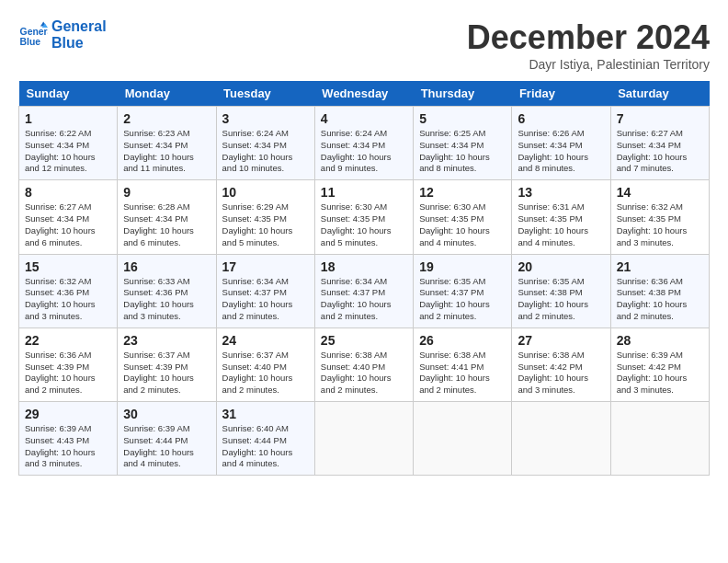 The height and width of the screenshot is (563, 728). Describe the element at coordinates (266, 447) in the screenshot. I see `day-info: Sunrise: 6:40 AMSunset: 4:44 PMDaylight:…` at that location.